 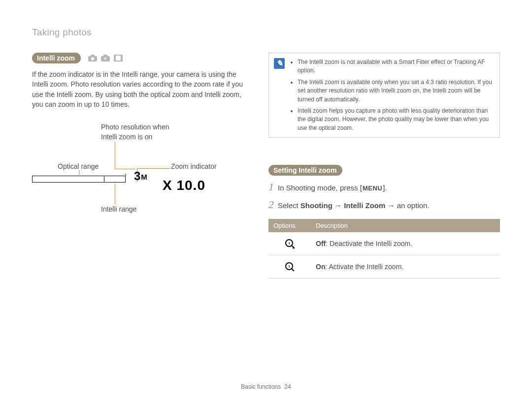 I want to click on step-number: 1, so click(x=271, y=187).